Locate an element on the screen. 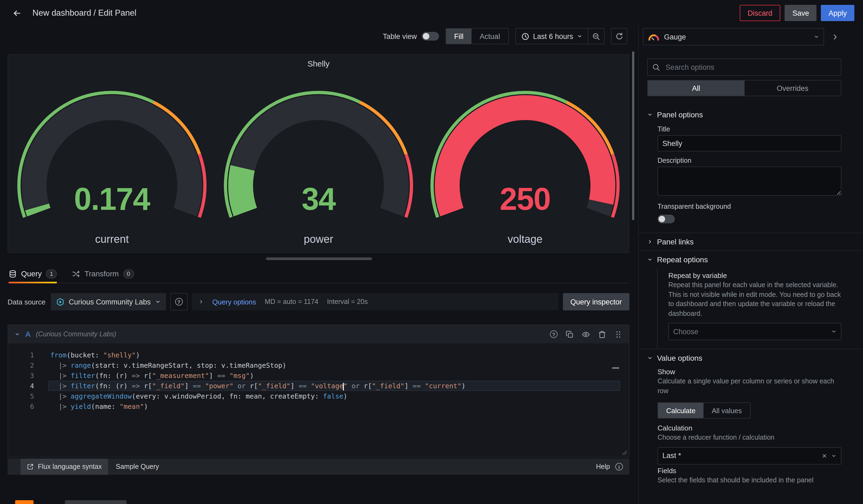 The image size is (863, 504). transparent-background-toggle is located at coordinates (666, 219).